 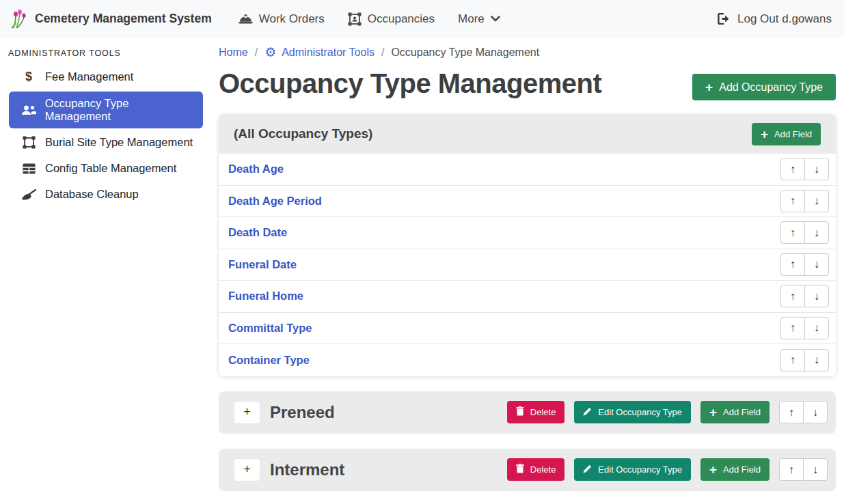 I want to click on section-bar-interment: + Interment Delete, so click(x=528, y=470).